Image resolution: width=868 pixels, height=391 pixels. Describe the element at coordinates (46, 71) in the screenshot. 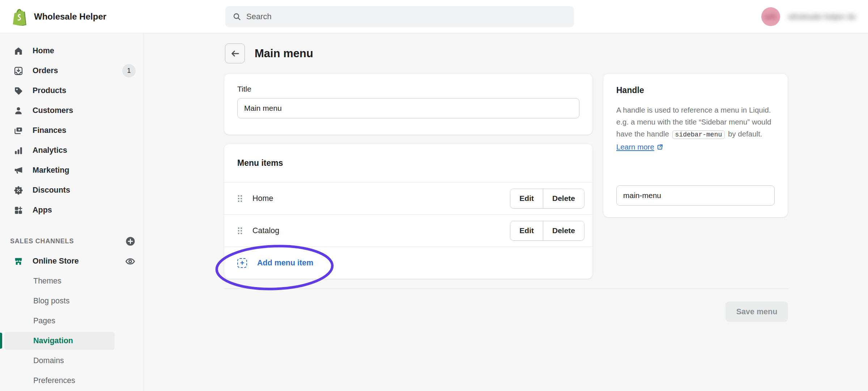

I see `sidebar-item-label: Orders` at that location.